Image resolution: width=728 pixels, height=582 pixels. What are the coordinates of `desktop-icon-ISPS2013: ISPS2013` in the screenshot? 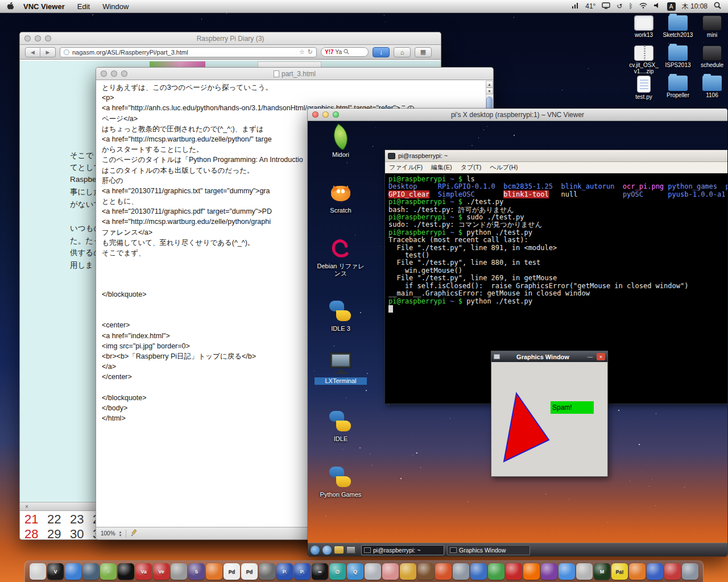 It's located at (678, 57).